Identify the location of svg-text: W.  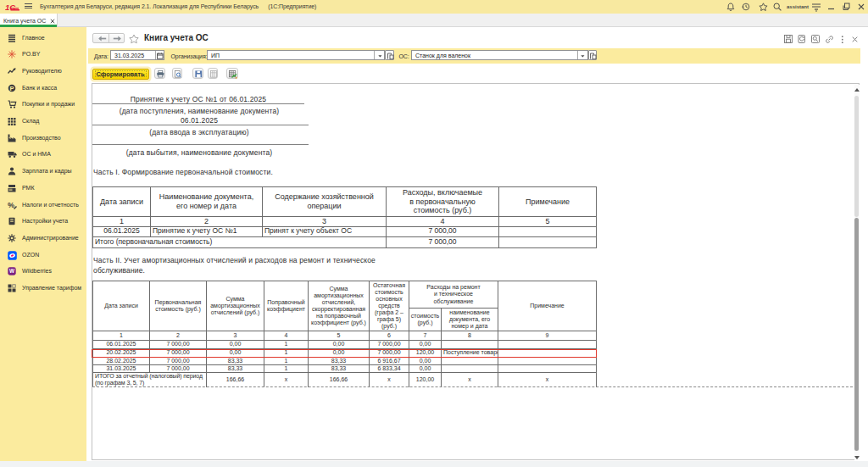
(12, 271).